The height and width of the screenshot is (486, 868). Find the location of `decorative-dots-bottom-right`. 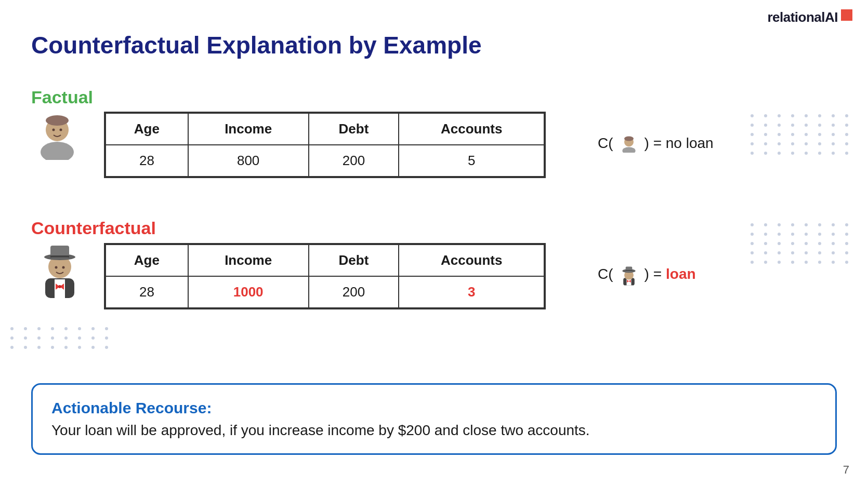

decorative-dots-bottom-right is located at coordinates (801, 244).